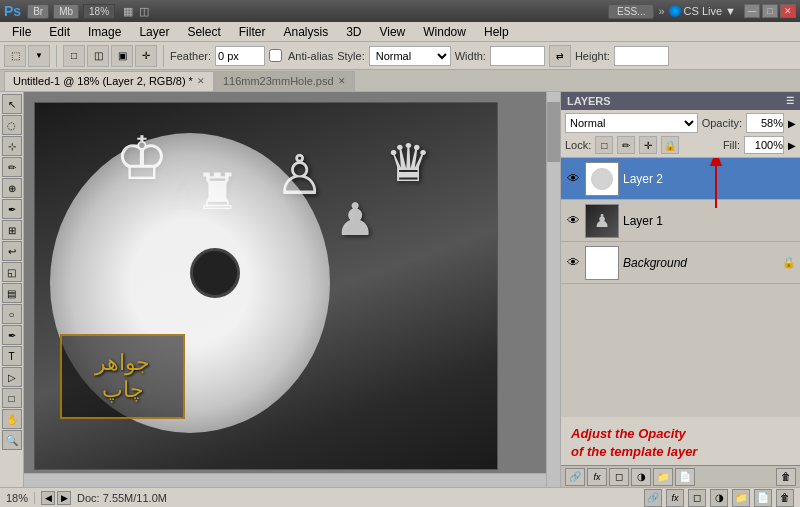  Describe the element at coordinates (680, 441) in the screenshot. I see `annotation-area: Adjust the Opacityof the template layer` at that location.